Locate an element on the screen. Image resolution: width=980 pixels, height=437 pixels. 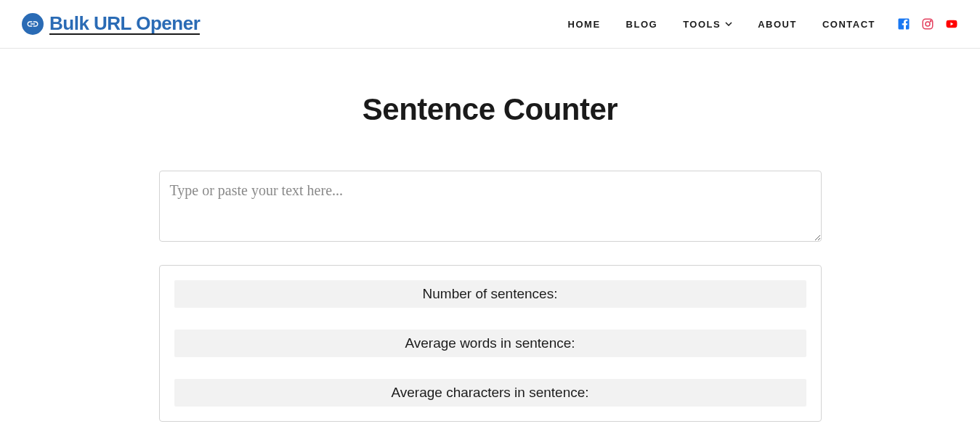
nav-item-tools: TOOLS is located at coordinates (708, 25).